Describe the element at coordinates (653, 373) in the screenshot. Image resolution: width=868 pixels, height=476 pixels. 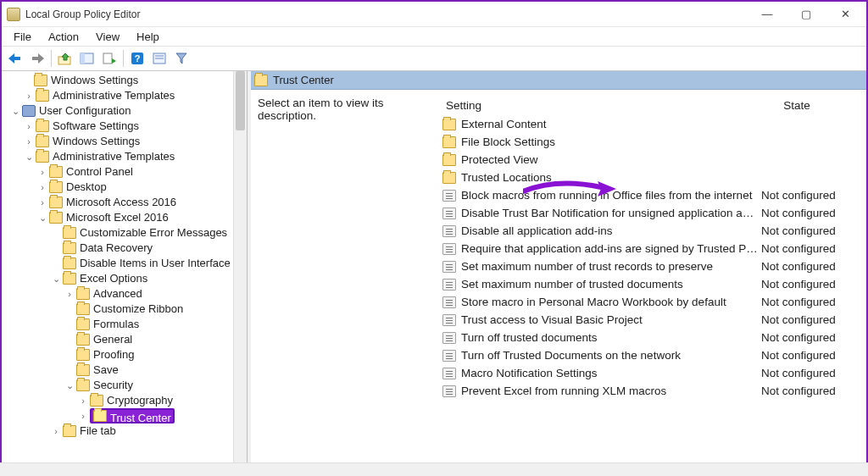
I see `list-policy: Macro Notification SettingsNot configure…` at that location.